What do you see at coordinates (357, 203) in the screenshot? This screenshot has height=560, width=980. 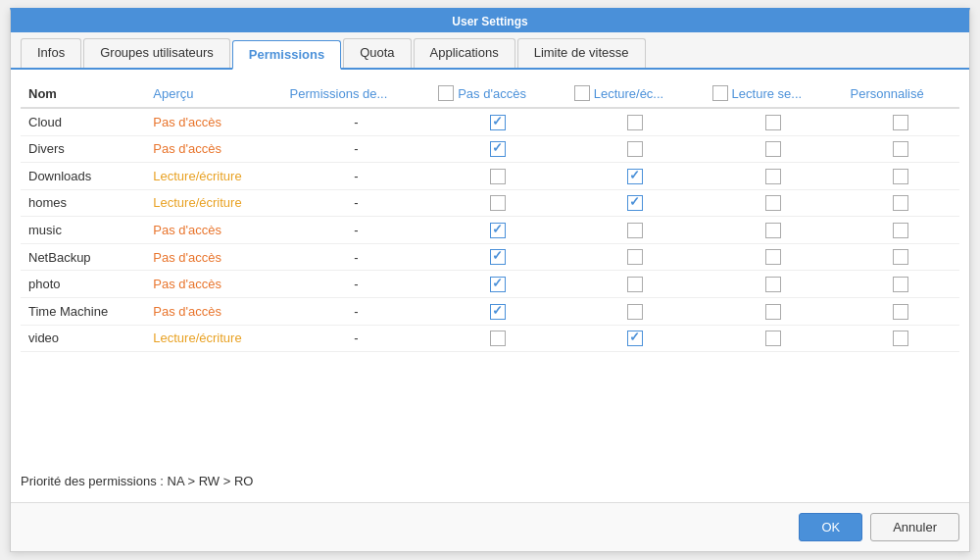 I see `cell-dash-3: -` at bounding box center [357, 203].